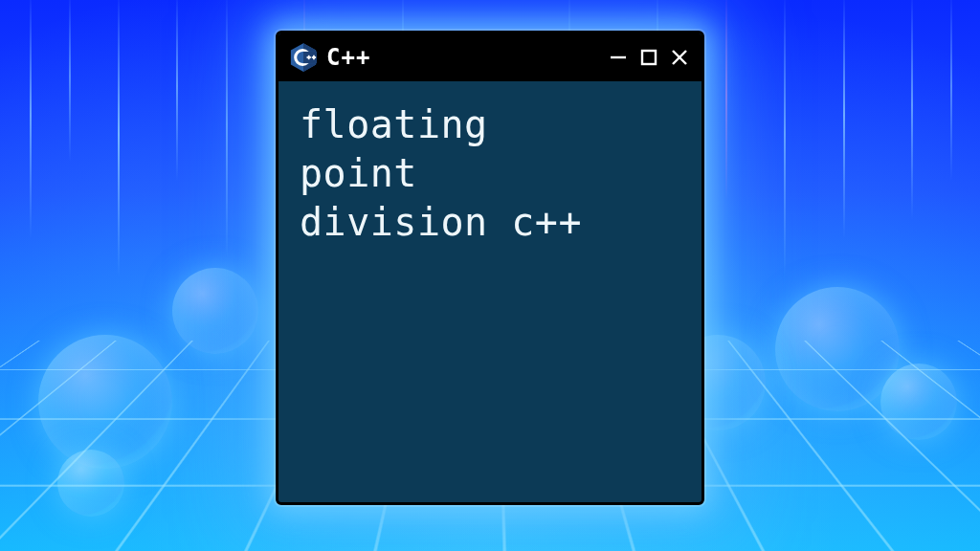 This screenshot has height=551, width=980. What do you see at coordinates (490, 174) in the screenshot?
I see `window-body: floating point division c++` at bounding box center [490, 174].